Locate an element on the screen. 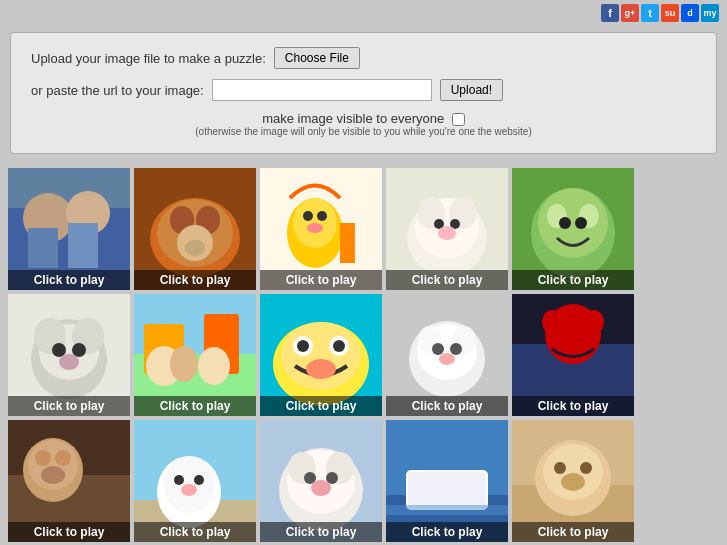 This screenshot has height=545, width=727. stumbleupon-icon: su is located at coordinates (670, 13).